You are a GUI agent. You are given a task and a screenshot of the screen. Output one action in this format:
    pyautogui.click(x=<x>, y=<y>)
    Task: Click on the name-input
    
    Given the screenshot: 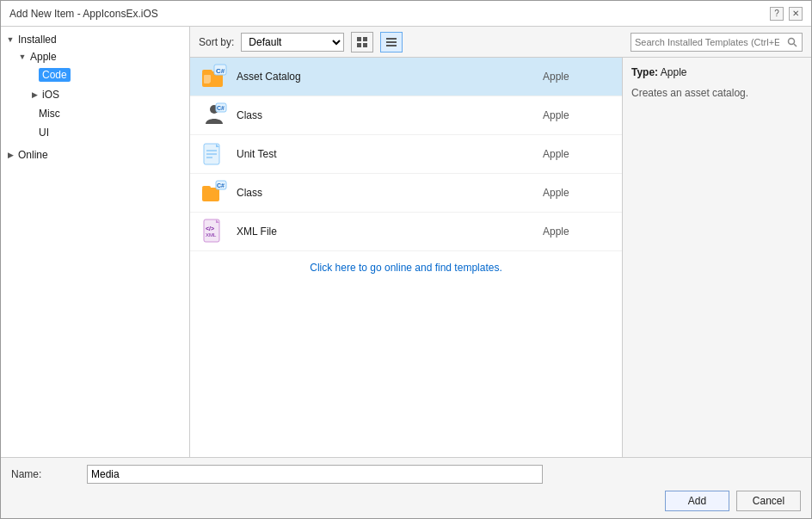 What is the action you would take?
    pyautogui.click(x=315, y=474)
    